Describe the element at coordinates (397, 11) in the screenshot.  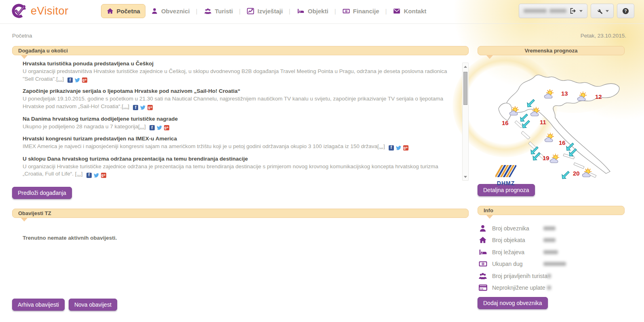
I see `envelope-icon` at that location.